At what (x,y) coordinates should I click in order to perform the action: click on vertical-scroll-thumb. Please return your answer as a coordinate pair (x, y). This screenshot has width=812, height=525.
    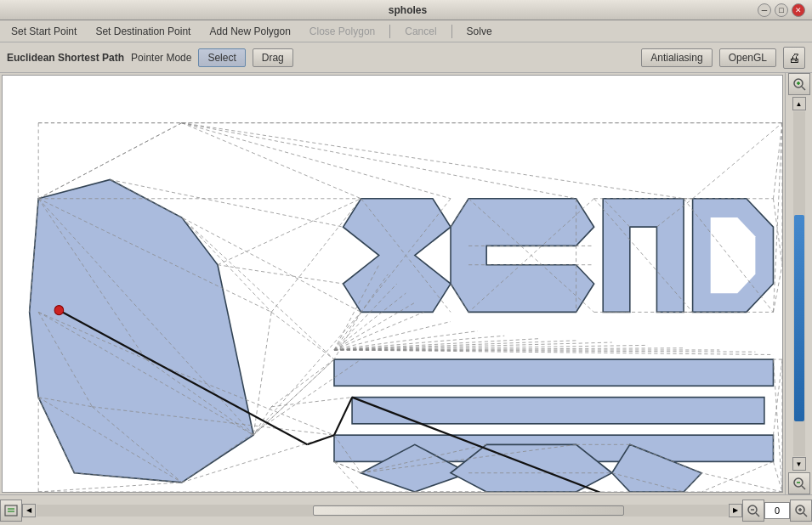
    Looking at the image, I should click on (799, 319).